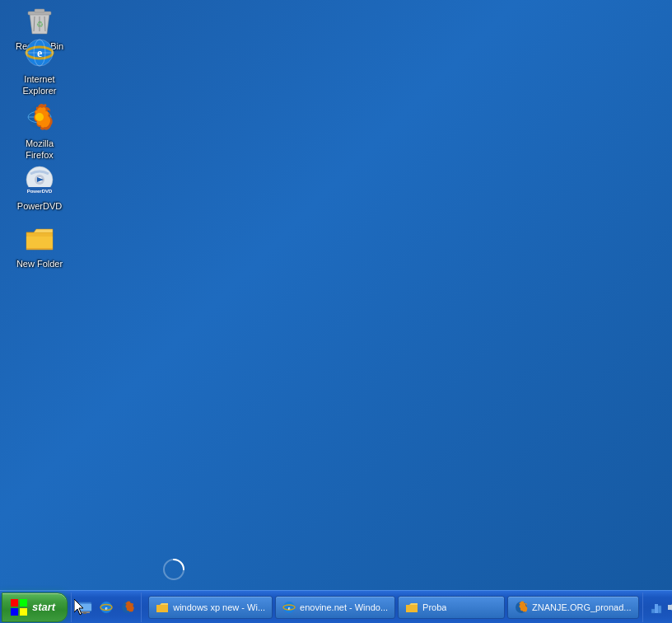  What do you see at coordinates (669, 607) in the screenshot?
I see `volume-icon` at bounding box center [669, 607].